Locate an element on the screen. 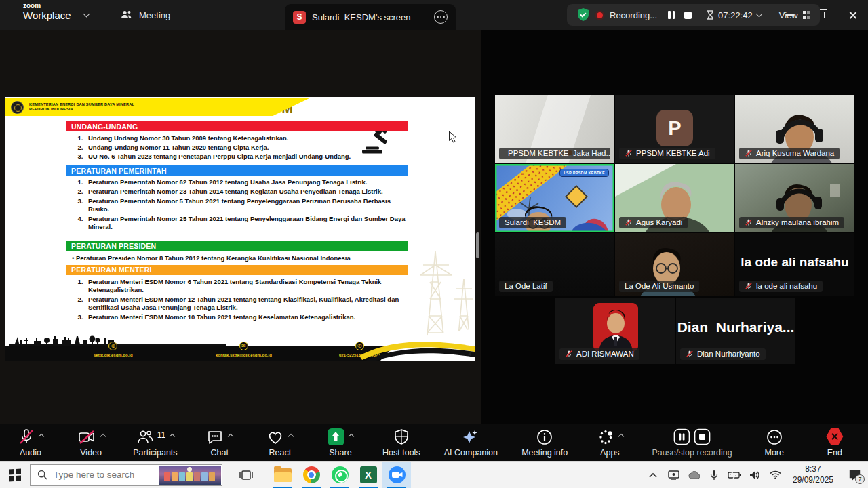 This screenshot has height=488, width=868. react-options-chevron-icon is located at coordinates (291, 436).